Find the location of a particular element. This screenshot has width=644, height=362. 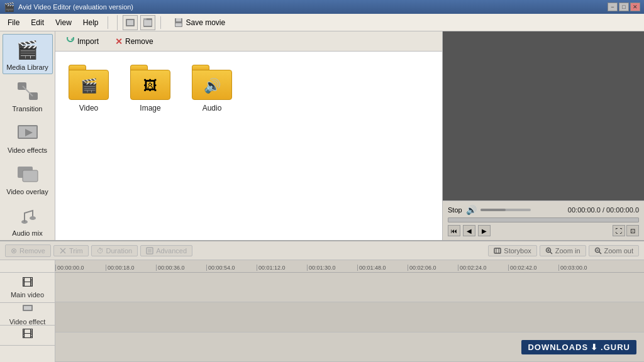

ruler-mark-3: 00:00:54.0 is located at coordinates (231, 268).